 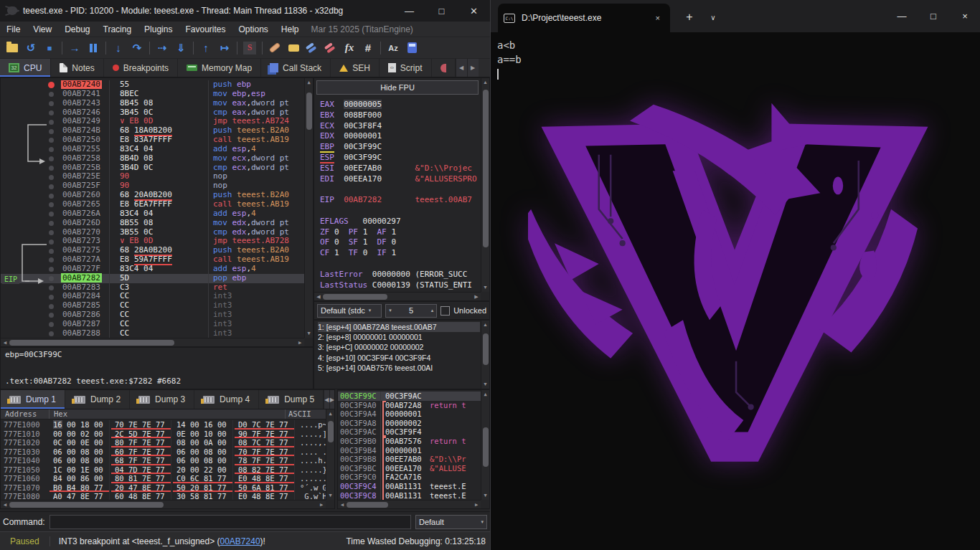 What do you see at coordinates (399, 327) in the screenshot?
I see `argument-row: 1: [esp+4] 00AB72A8 teeest.00AB7` at bounding box center [399, 327].